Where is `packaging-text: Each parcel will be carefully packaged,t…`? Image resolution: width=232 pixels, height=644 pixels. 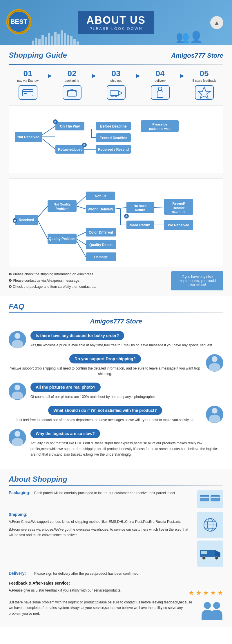 packaging-text: Each parcel will be carefully packaged,t… is located at coordinates (114, 493).